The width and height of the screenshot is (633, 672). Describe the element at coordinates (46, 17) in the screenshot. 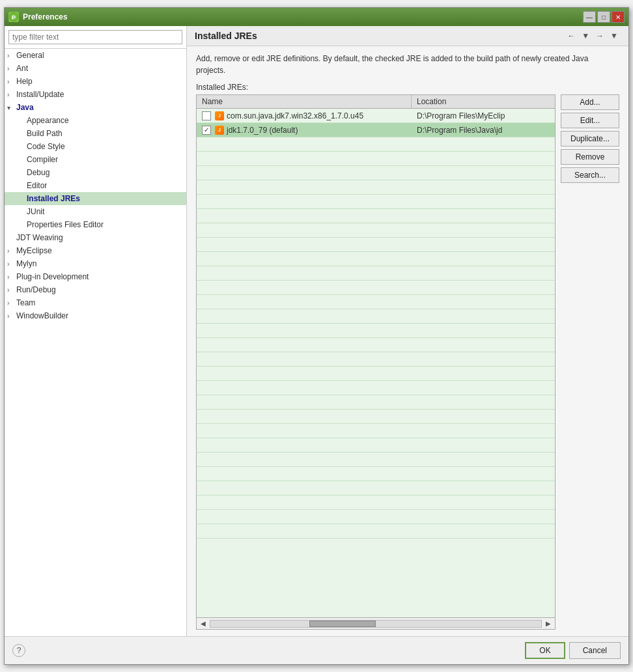

I see `window-title: Preferences` at that location.